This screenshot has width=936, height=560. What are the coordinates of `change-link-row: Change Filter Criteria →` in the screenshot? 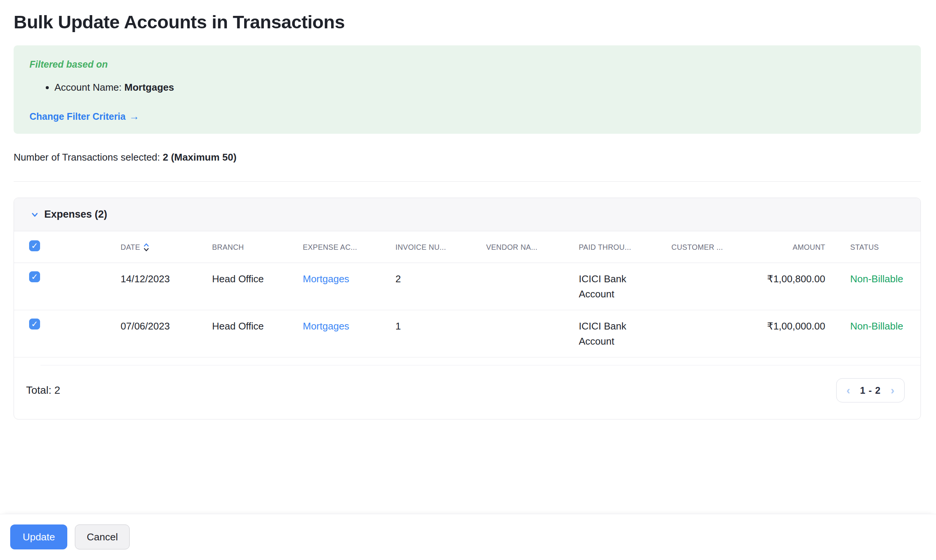 It's located at (467, 116).